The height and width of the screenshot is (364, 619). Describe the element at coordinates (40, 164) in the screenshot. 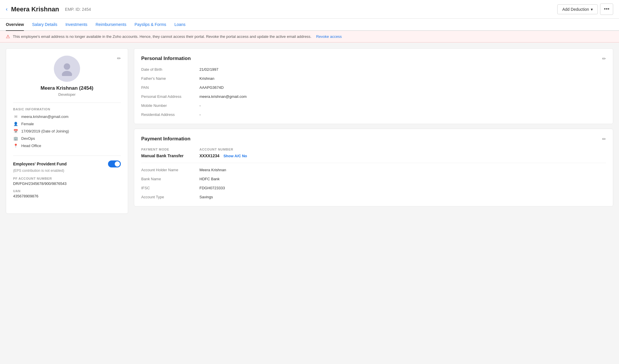

I see `pf-title: Employees' Provident Fund` at that location.